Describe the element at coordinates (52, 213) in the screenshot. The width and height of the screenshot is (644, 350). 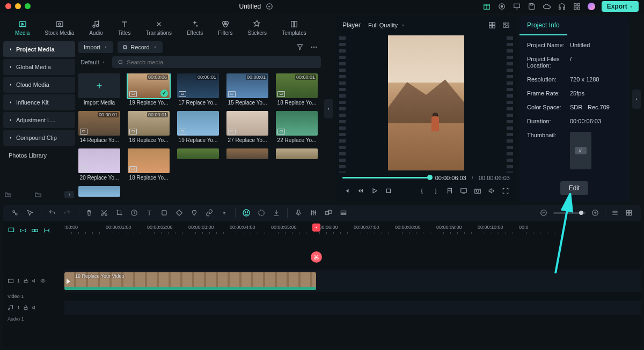
I see `undo-icon` at that location.